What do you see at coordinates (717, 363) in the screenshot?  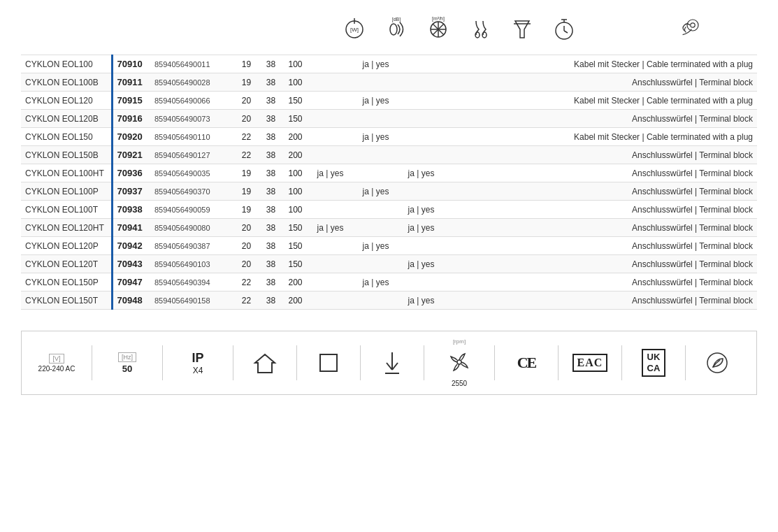 I see `eco-icon` at bounding box center [717, 363].